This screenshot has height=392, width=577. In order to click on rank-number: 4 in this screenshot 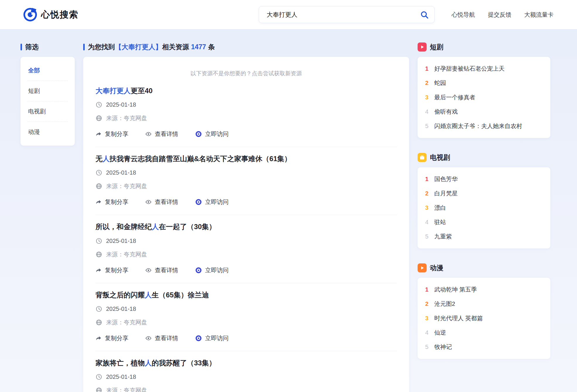, I will do `click(428, 222)`.